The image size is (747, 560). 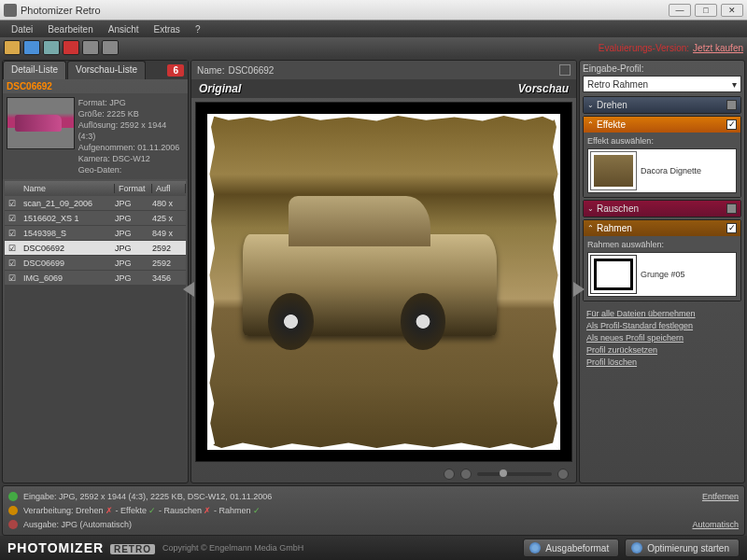 What do you see at coordinates (110, 48) in the screenshot?
I see `pause-icon` at bounding box center [110, 48].